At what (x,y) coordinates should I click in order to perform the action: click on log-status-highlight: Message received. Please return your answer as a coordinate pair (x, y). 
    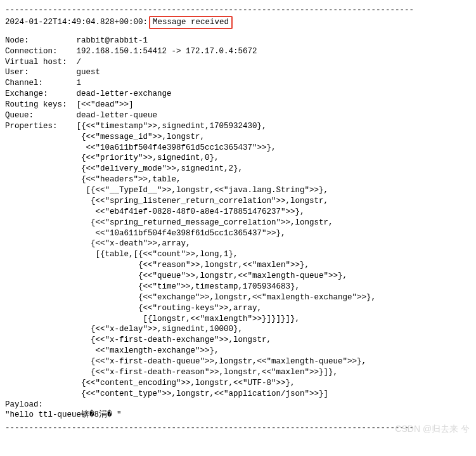
    Looking at the image, I should click on (191, 23).